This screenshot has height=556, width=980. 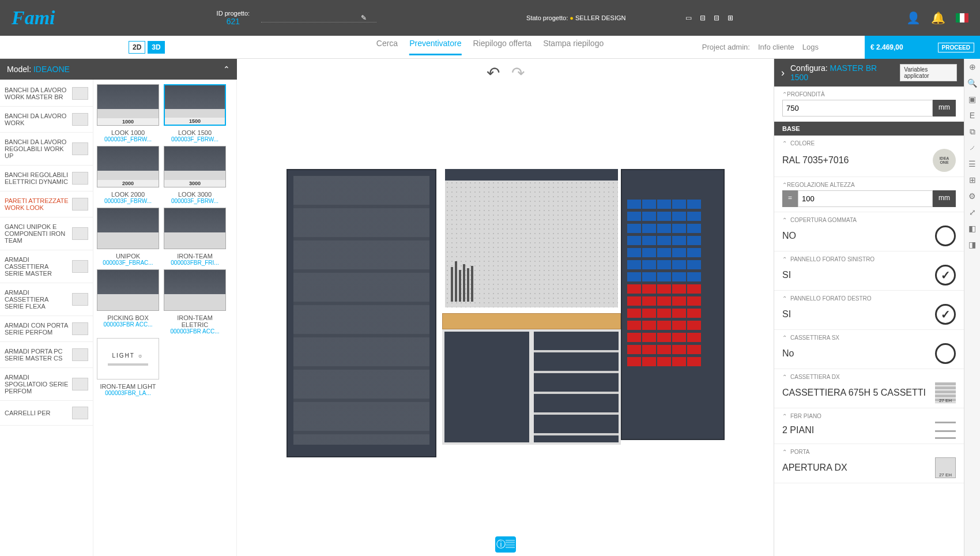 I want to click on product-thumb: 1500, so click(x=195, y=105).